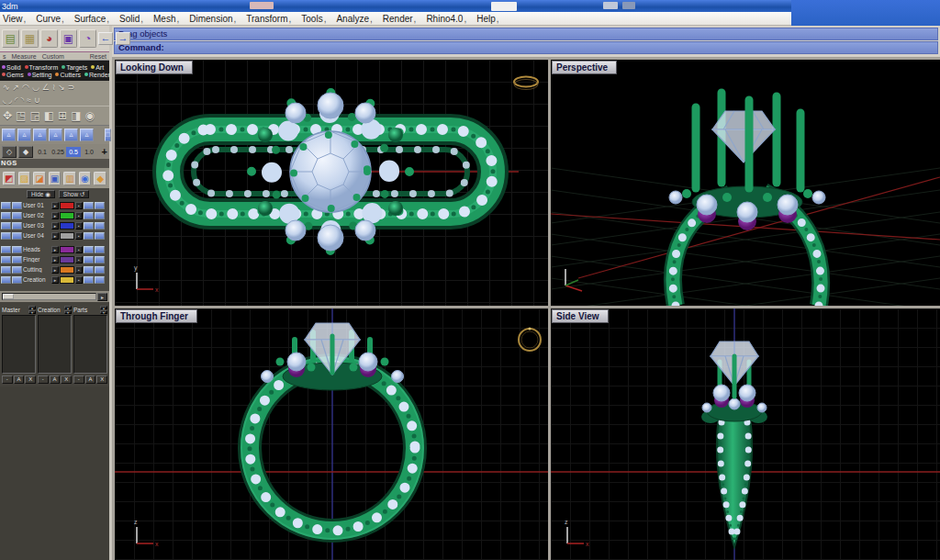 The image size is (940, 560). What do you see at coordinates (89, 152) in the screenshot?
I see `snap-value-button: 1.0` at bounding box center [89, 152].